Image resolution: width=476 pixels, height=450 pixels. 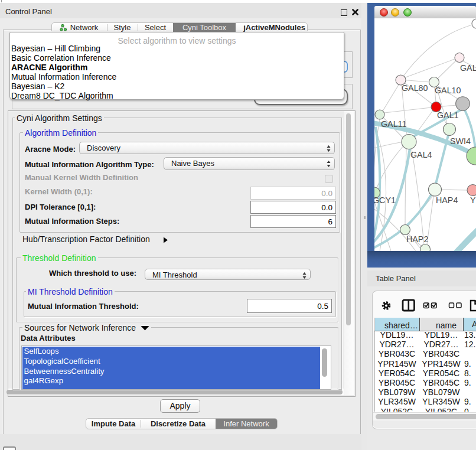 What do you see at coordinates (417, 239) in the screenshot?
I see `svg-text: HAP2` at bounding box center [417, 239].